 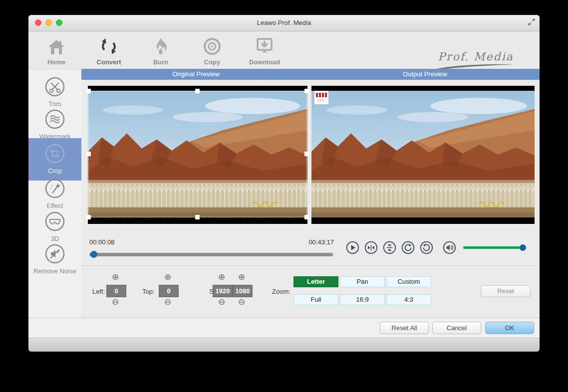 What do you see at coordinates (316, 282) in the screenshot?
I see `zoom-letter-button: Letter` at bounding box center [316, 282].